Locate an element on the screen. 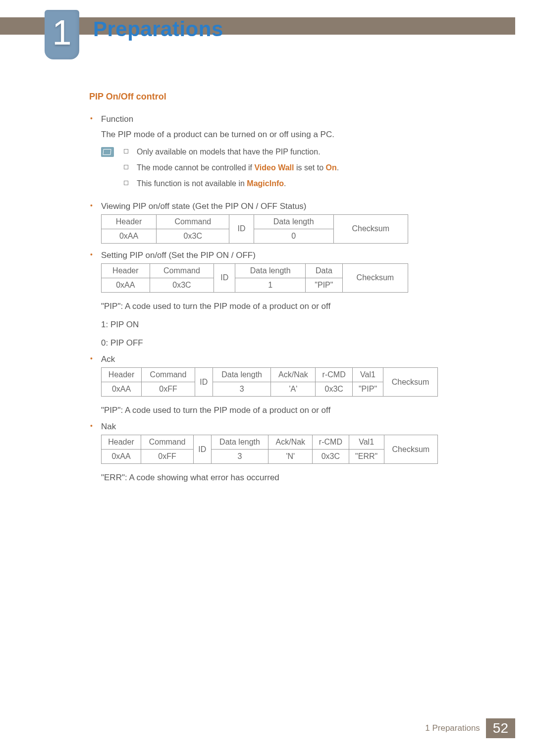 Image resolution: width=535 pixels, height=756 pixels. note-item: Only available on models that have the P… is located at coordinates (231, 152).